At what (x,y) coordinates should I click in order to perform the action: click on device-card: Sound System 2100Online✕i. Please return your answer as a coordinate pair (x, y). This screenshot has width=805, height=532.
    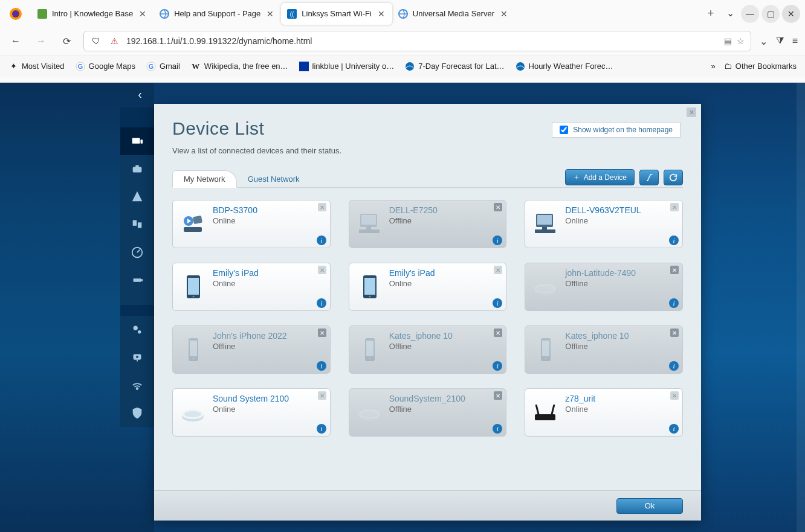
    Looking at the image, I should click on (251, 412).